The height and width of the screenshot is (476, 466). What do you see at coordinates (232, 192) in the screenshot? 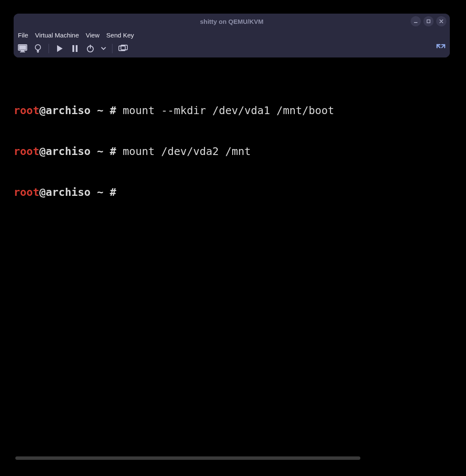
I see `terminal-line: root@archiso ~ #` at bounding box center [232, 192].